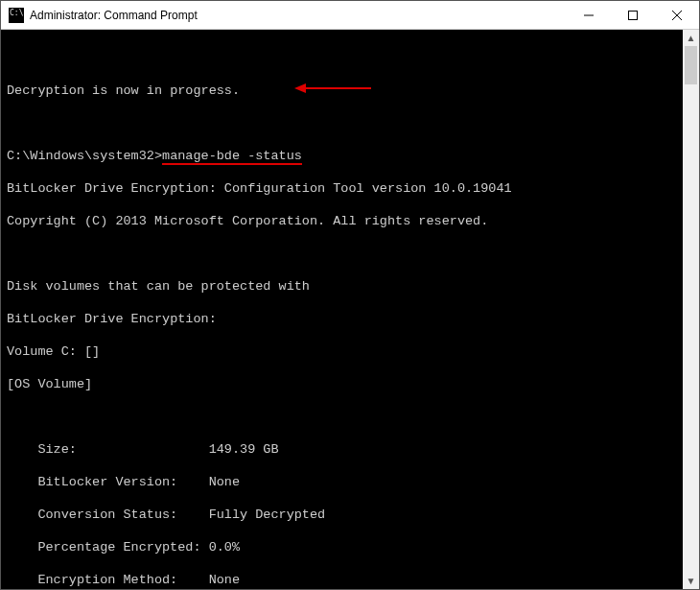 This screenshot has height=590, width=700. Describe the element at coordinates (690, 309) in the screenshot. I see `vertical-scrollbar: ▲ ▼` at that location.